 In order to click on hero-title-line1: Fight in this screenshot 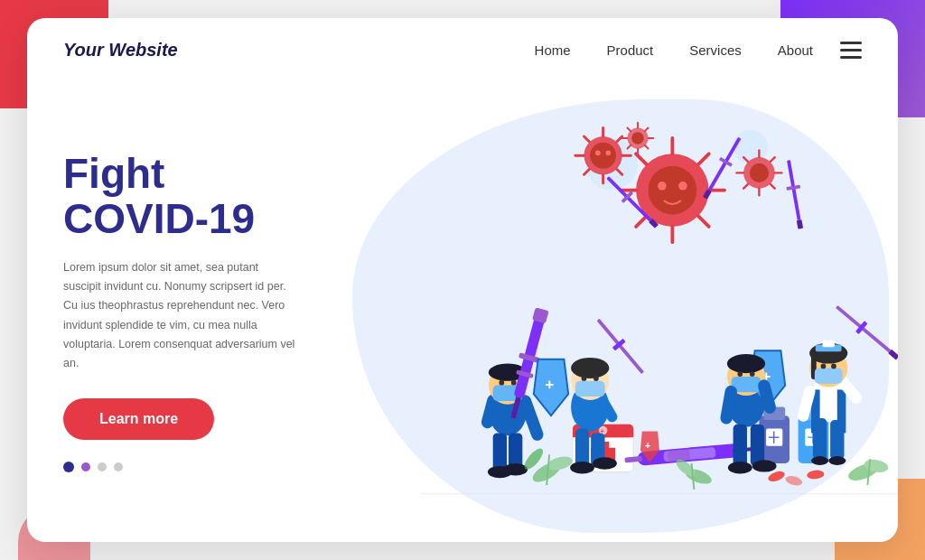, I will do `click(114, 173)`.